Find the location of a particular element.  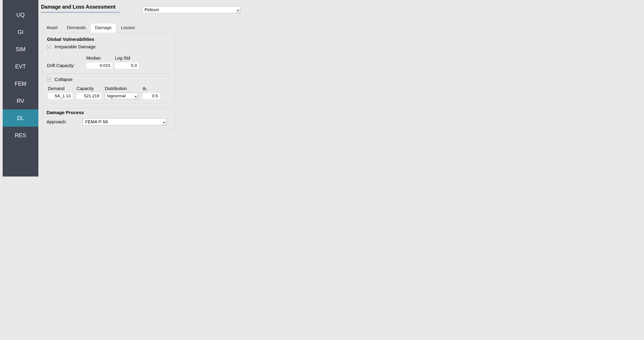

collapse-distribution-combo: lognormal is located at coordinates (122, 96).